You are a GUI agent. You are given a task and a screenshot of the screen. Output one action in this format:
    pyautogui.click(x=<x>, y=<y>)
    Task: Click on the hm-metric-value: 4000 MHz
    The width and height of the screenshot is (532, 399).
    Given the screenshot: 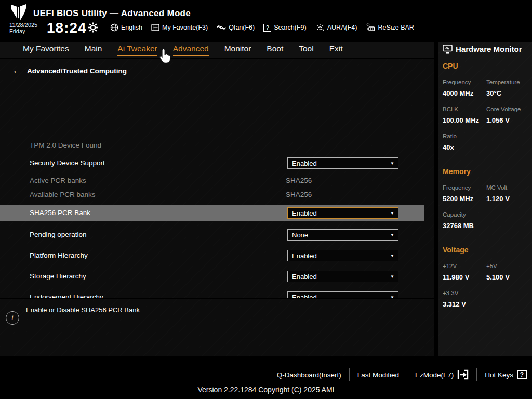 What is the action you would take?
    pyautogui.click(x=458, y=94)
    